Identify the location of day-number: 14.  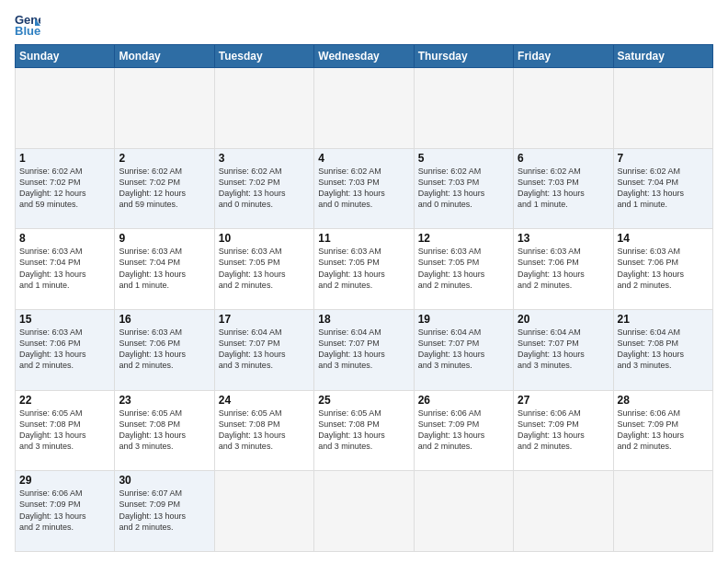
(664, 238).